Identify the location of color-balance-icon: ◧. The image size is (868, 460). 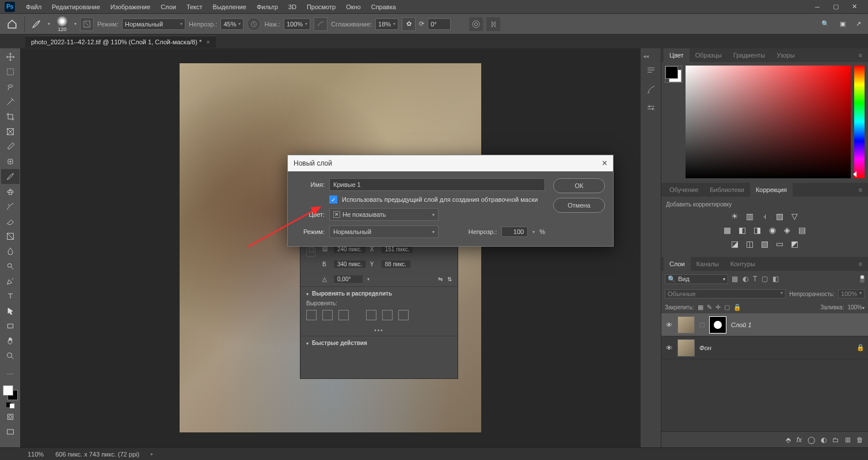
(743, 230).